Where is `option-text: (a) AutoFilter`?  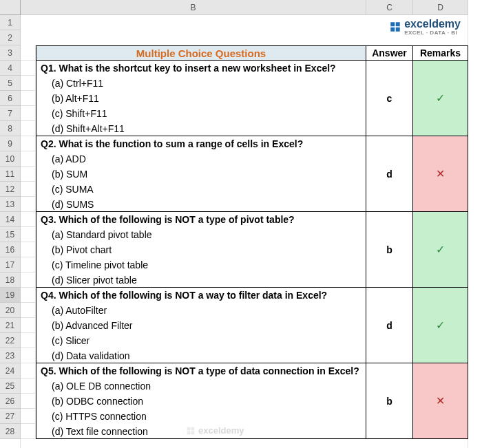
option-text: (a) AutoFilter is located at coordinates (201, 310).